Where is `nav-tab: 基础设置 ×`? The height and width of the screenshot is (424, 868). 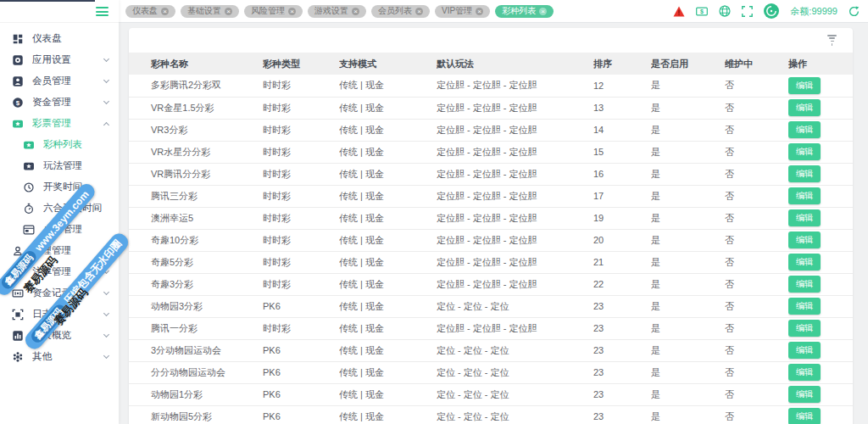 nav-tab: 基础设置 × is located at coordinates (210, 12).